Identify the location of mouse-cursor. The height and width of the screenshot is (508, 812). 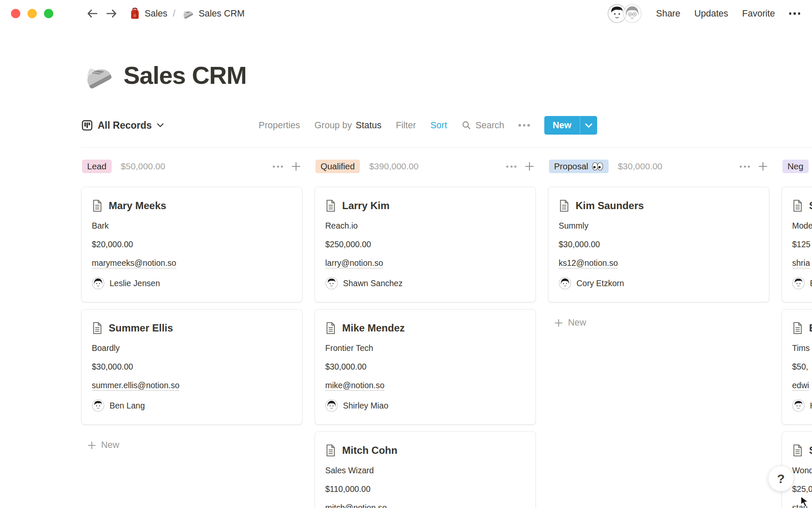
(805, 502).